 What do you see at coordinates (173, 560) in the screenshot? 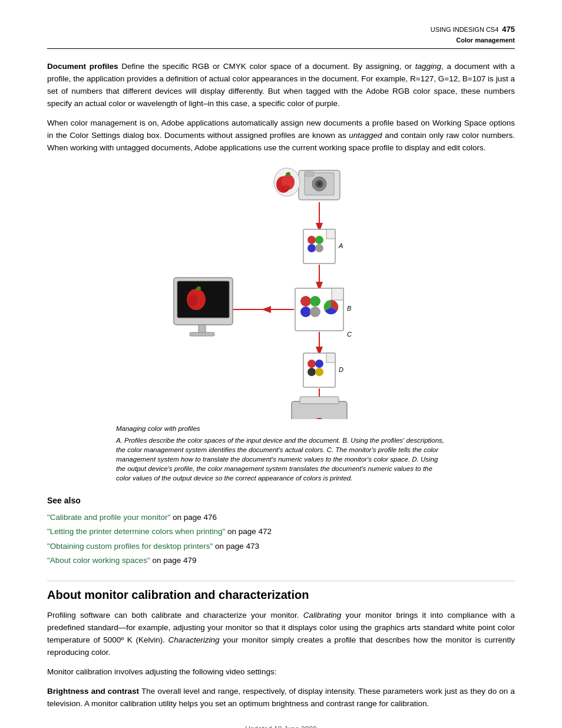
I see `link-page-4: on page 479` at bounding box center [173, 560].